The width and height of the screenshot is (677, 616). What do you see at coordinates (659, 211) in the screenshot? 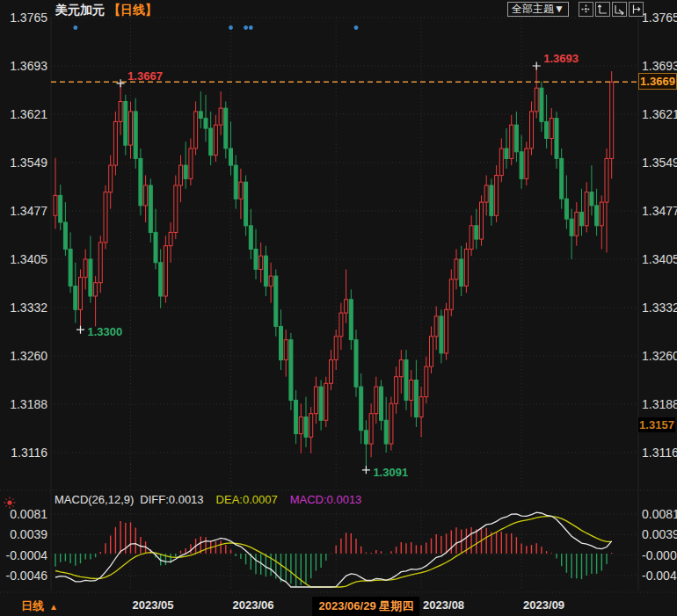
I see `price-axis-label-right: 1.3477` at bounding box center [659, 211].